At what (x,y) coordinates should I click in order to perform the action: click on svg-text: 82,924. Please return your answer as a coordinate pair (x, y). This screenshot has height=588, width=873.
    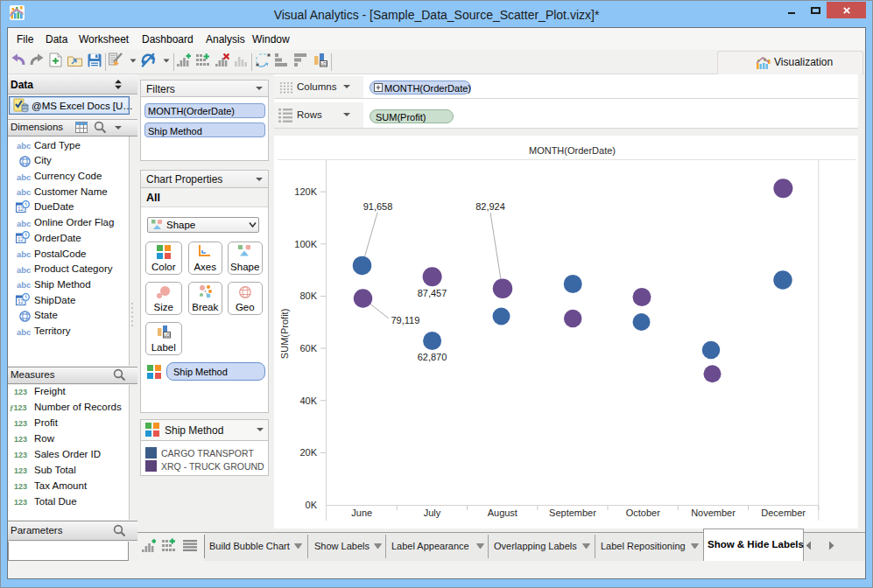
    Looking at the image, I should click on (490, 206).